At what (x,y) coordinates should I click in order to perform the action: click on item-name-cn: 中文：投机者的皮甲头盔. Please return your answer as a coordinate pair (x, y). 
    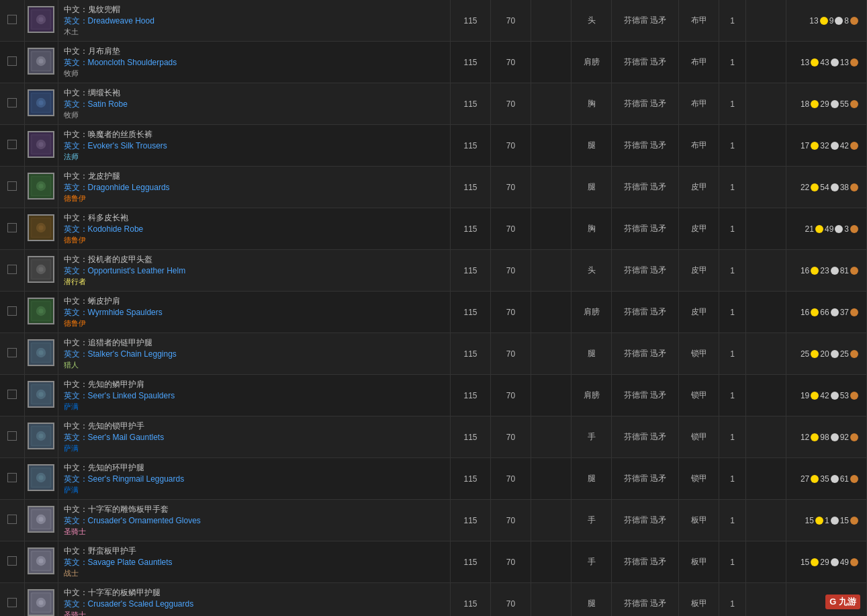
    Looking at the image, I should click on (255, 259).